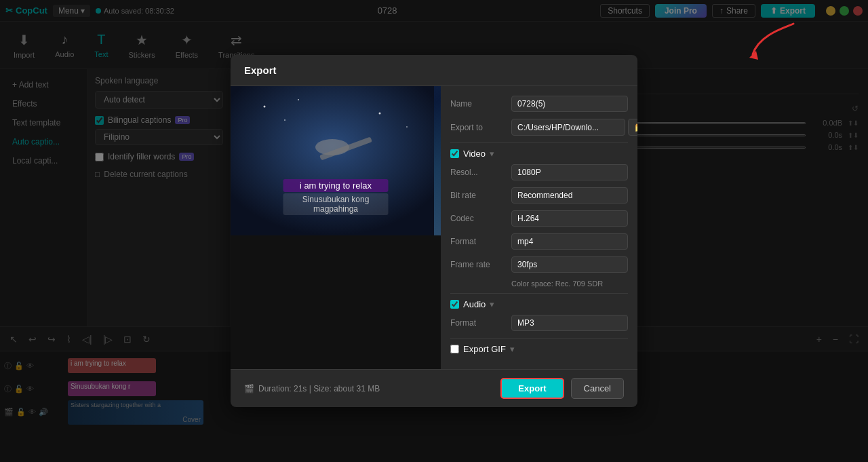  Describe the element at coordinates (484, 349) in the screenshot. I see `gif-label: Export GIF` at that location.